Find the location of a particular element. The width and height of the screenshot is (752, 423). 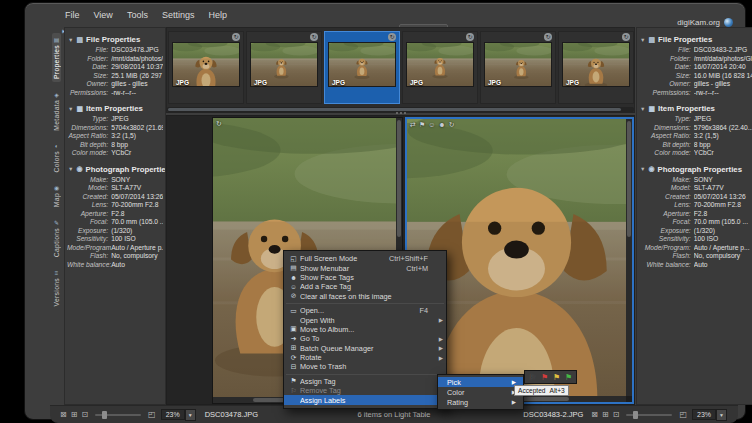

menu-tools: Tools is located at coordinates (138, 16).